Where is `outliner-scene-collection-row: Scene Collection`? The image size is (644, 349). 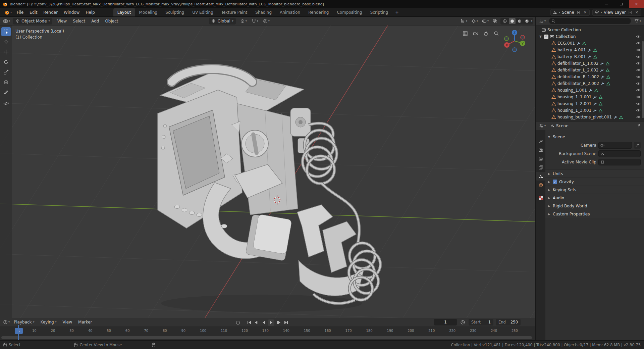
outliner-scene-collection-row: Scene Collection is located at coordinates (590, 30).